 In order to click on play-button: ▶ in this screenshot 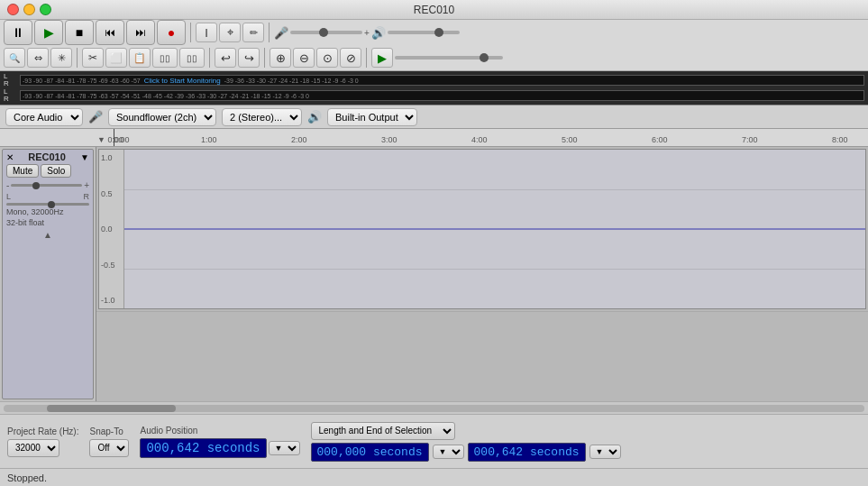, I will do `click(49, 32)`.